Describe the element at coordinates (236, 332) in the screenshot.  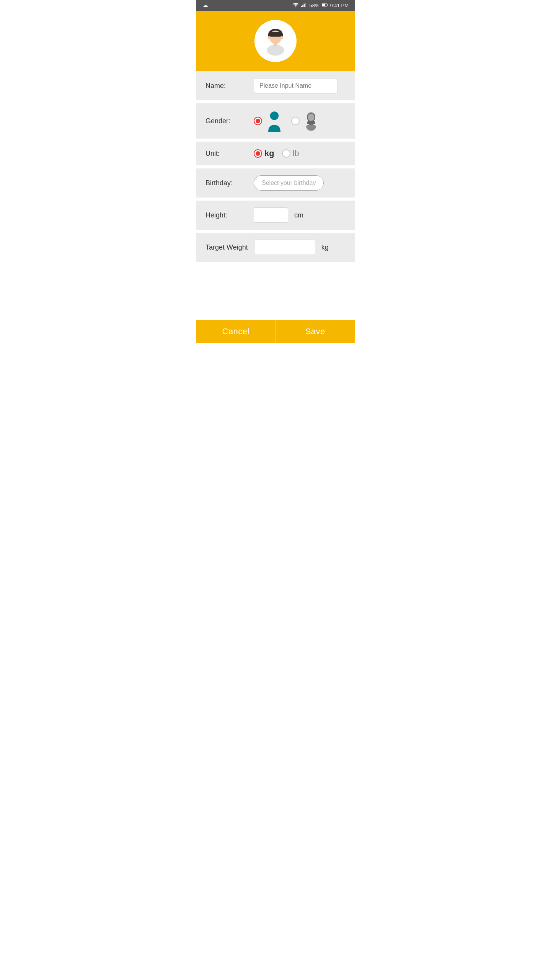
I see `cancel-button: Cancel` at that location.